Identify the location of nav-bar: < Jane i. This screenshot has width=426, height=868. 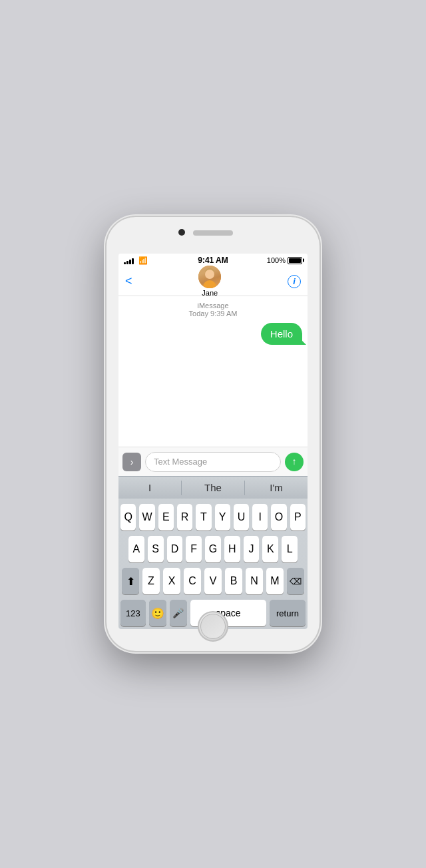
(213, 282).